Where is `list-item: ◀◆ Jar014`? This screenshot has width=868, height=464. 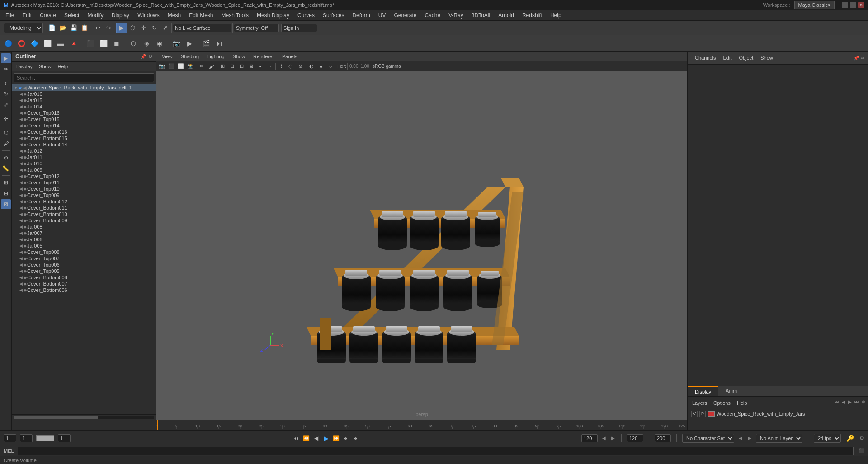
list-item: ◀◆ Jar014 is located at coordinates (84, 107).